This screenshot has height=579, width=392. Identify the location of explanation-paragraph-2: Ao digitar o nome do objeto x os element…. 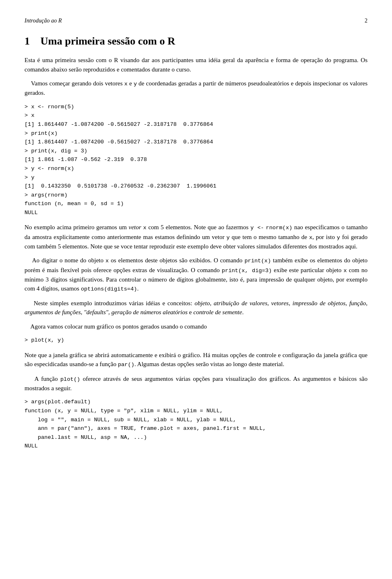
(196, 275).